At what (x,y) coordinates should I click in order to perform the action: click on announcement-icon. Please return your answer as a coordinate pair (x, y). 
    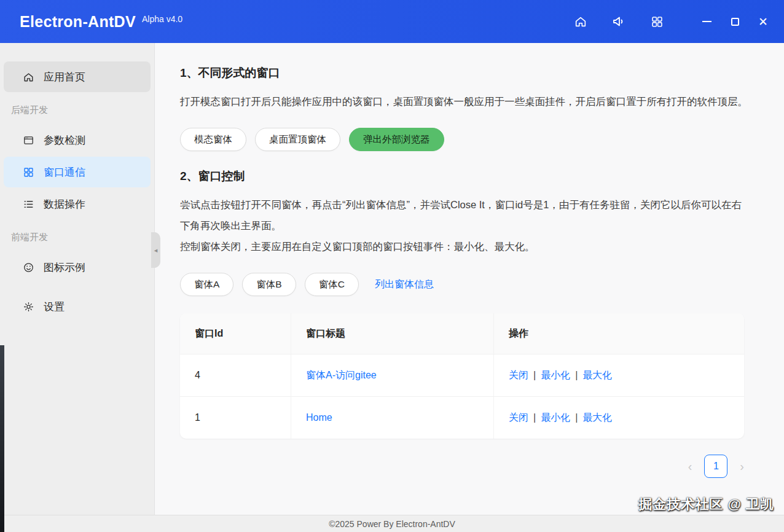
    Looking at the image, I should click on (619, 22).